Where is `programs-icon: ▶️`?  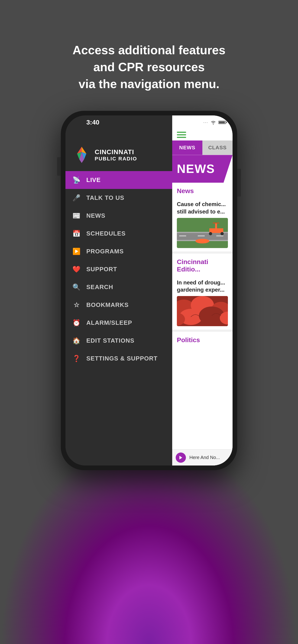
programs-icon: ▶️ is located at coordinates (77, 252).